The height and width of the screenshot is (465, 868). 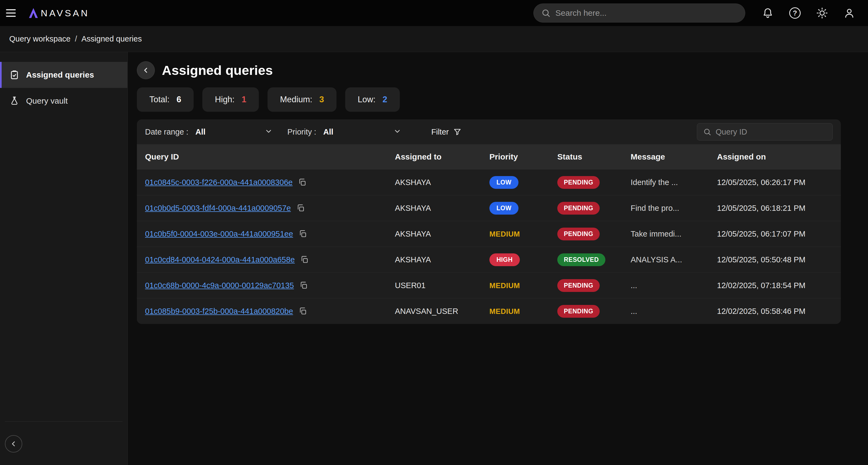 What do you see at coordinates (446, 132) in the screenshot?
I see `filter-button: Filter` at bounding box center [446, 132].